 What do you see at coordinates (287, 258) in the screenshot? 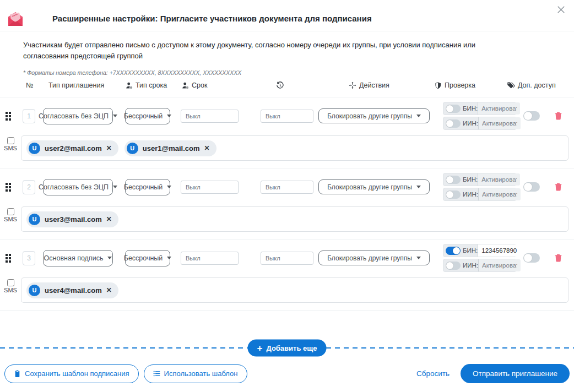
I see `group-3-controls: 3 Основная подпись Бессрочный Блокироват…` at bounding box center [287, 258].